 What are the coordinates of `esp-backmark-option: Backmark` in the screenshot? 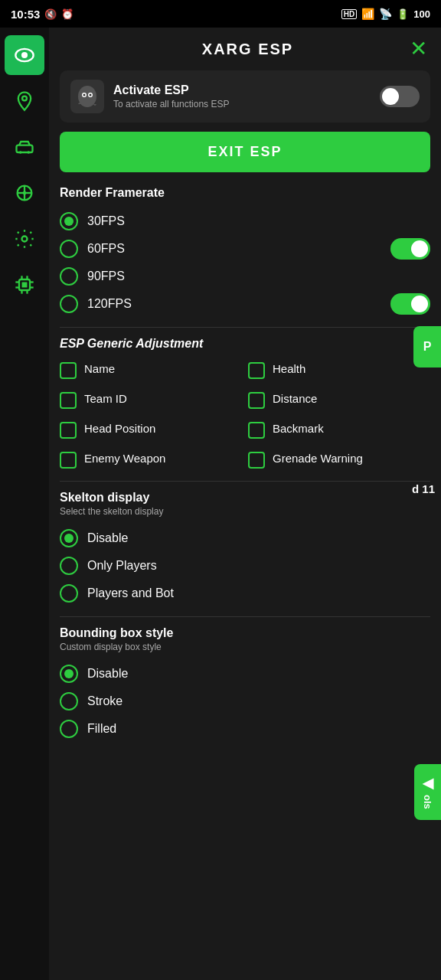 It's located at (339, 430).